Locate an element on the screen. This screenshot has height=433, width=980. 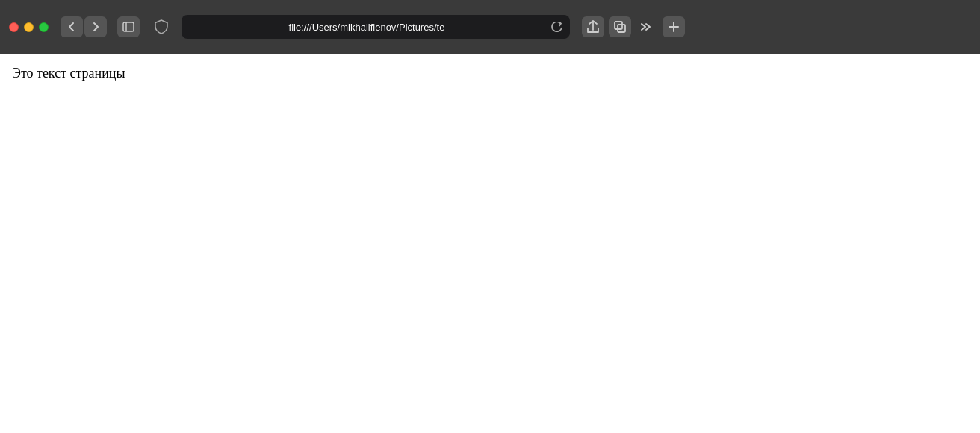
back-button is located at coordinates (72, 27).